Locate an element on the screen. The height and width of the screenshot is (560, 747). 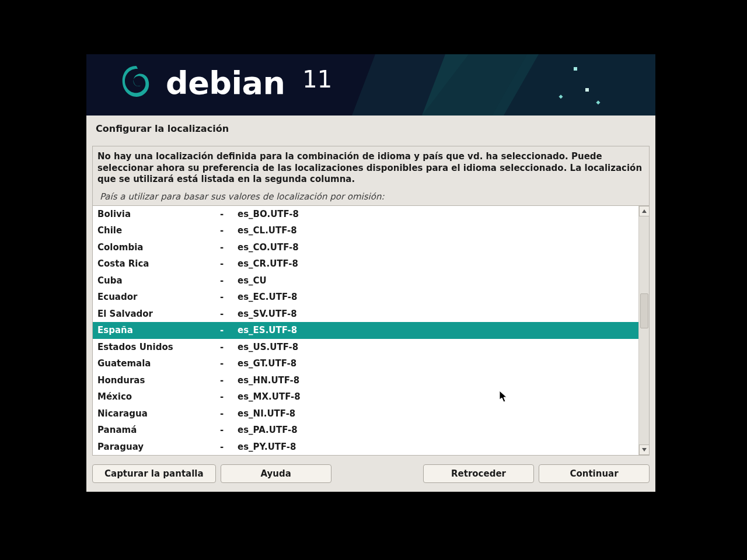
debian-swirl-icon is located at coordinates (136, 83).